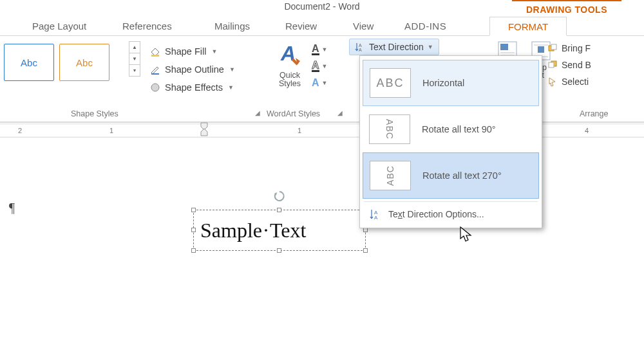 The width and height of the screenshot is (644, 346). Describe the element at coordinates (443, 83) in the screenshot. I see `menu-item-label: Horizontal` at that location.